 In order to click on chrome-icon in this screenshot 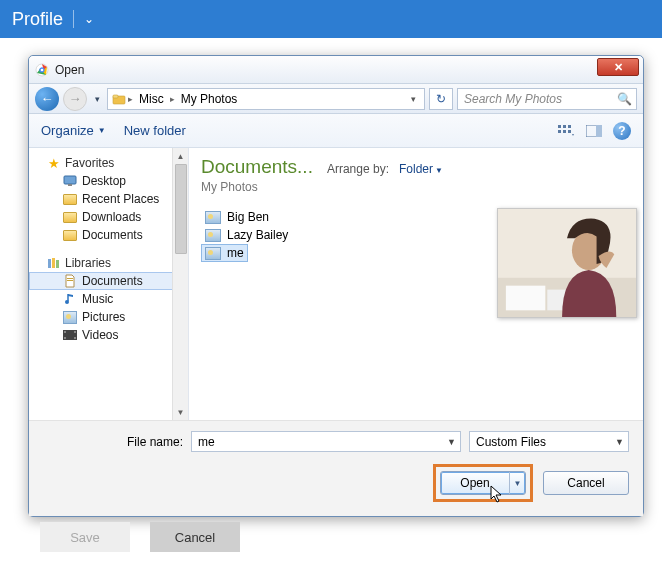, I will do `click(42, 70)`.